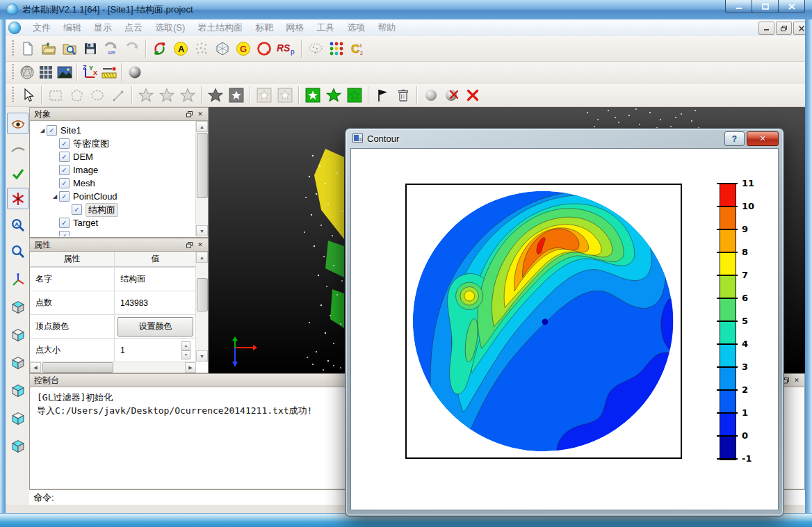 This screenshot has height=527, width=812. What do you see at coordinates (18, 225) in the screenshot?
I see `zoom-all-button: A` at bounding box center [18, 225].